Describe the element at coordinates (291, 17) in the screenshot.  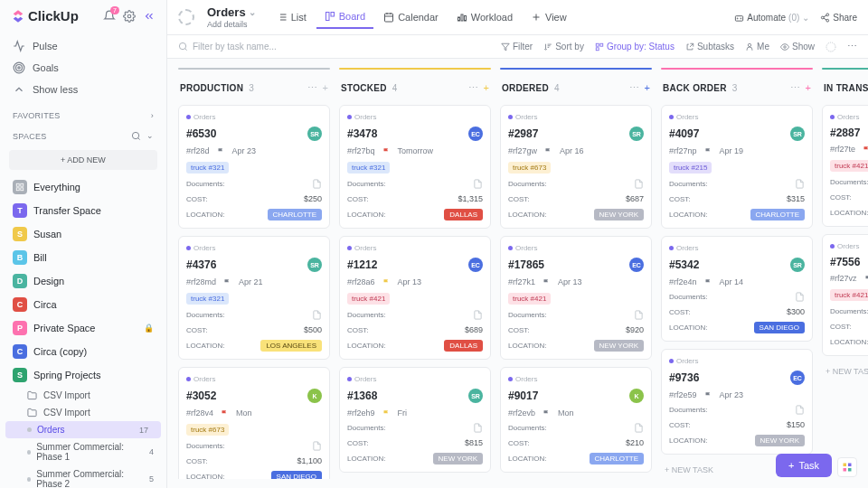
I see `view-tab-list: List` at that location.